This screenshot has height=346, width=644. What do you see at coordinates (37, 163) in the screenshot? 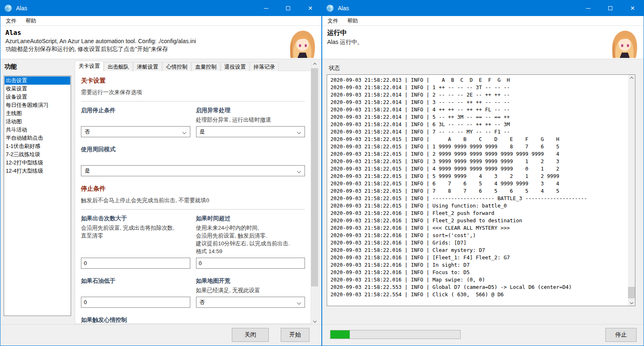
I see `sidebar-item: 12-2打中型练级` at bounding box center [37, 163].